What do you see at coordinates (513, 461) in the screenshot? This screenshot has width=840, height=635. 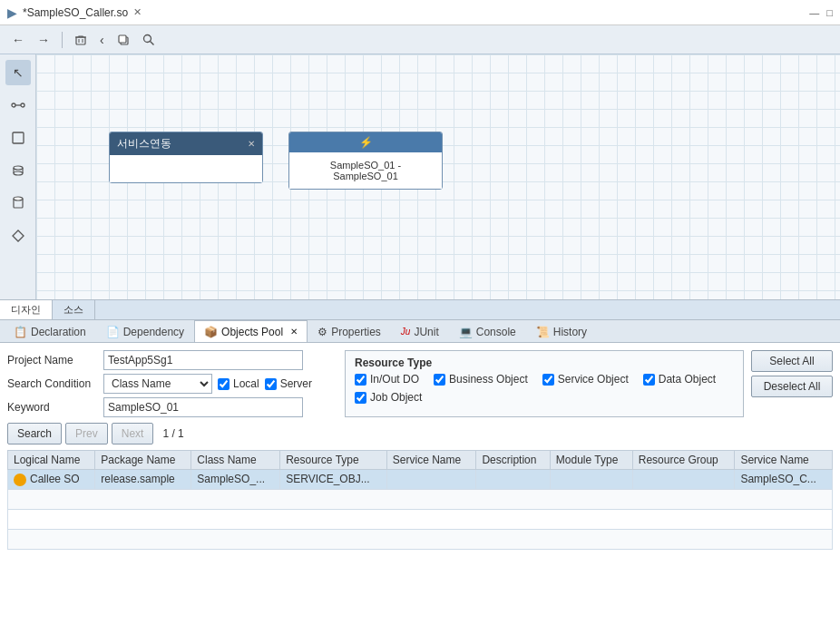 I see `col-description: Description` at bounding box center [513, 461].